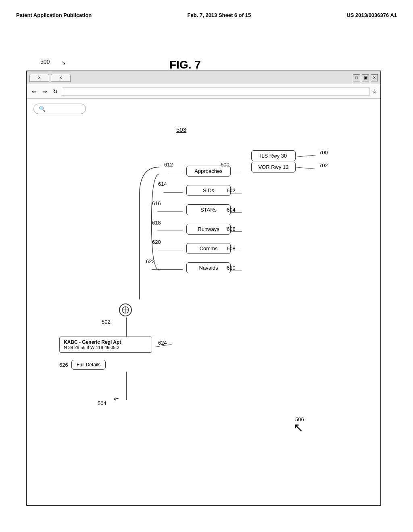 Image resolution: width=413 pixels, height=532 pixels. I want to click on ref-600: 600, so click(225, 164).